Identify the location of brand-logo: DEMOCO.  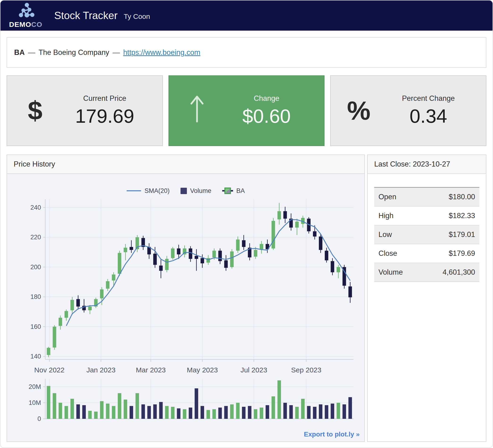
(26, 16).